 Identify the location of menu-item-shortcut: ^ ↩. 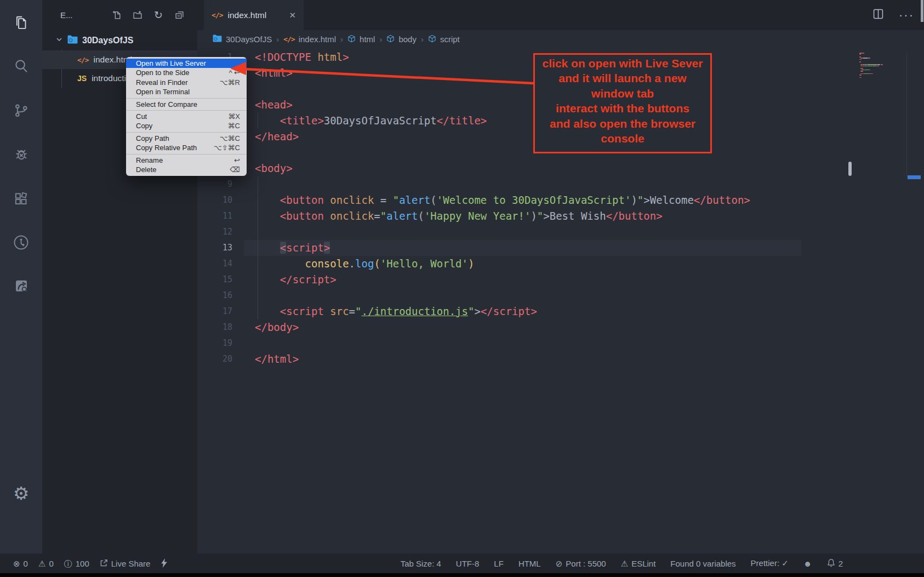
(235, 72).